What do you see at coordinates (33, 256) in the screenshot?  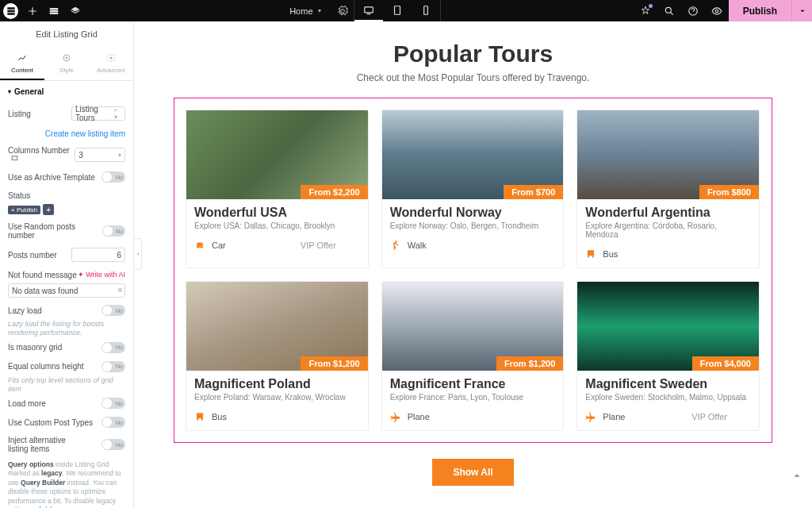 I see `postsnum-label: Posts number` at bounding box center [33, 256].